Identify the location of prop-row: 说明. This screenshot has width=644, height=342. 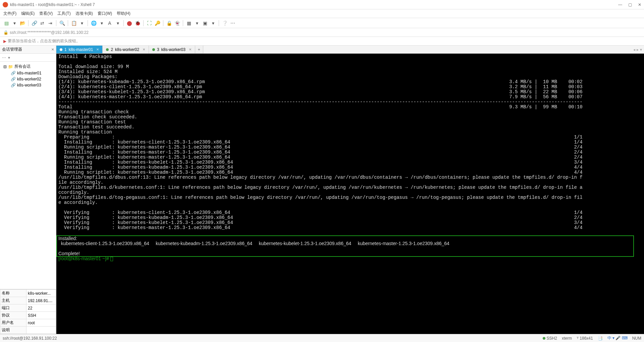
(28, 330).